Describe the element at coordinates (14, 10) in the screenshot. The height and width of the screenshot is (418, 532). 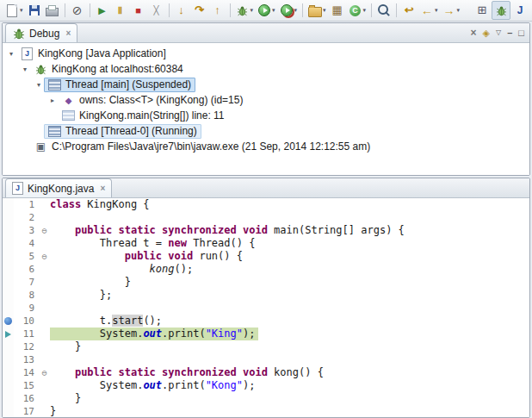
I see `new-wizard-button: ▾` at that location.